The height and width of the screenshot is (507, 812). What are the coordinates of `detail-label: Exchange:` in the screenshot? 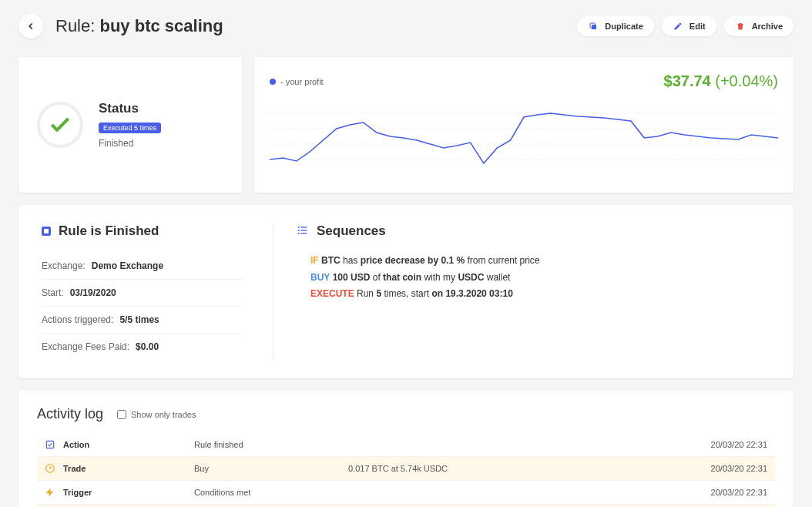 It's located at (63, 266).